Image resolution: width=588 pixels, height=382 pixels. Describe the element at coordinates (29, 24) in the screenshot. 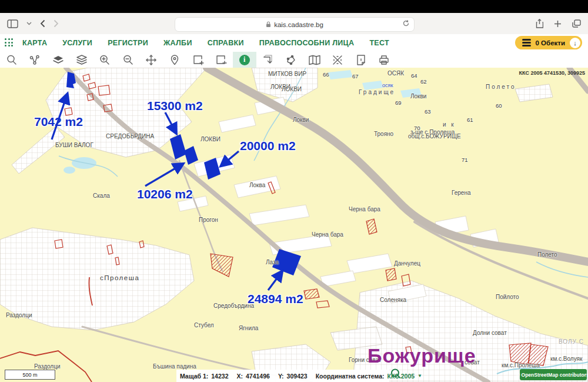

I see `chevron-down-icon` at that location.